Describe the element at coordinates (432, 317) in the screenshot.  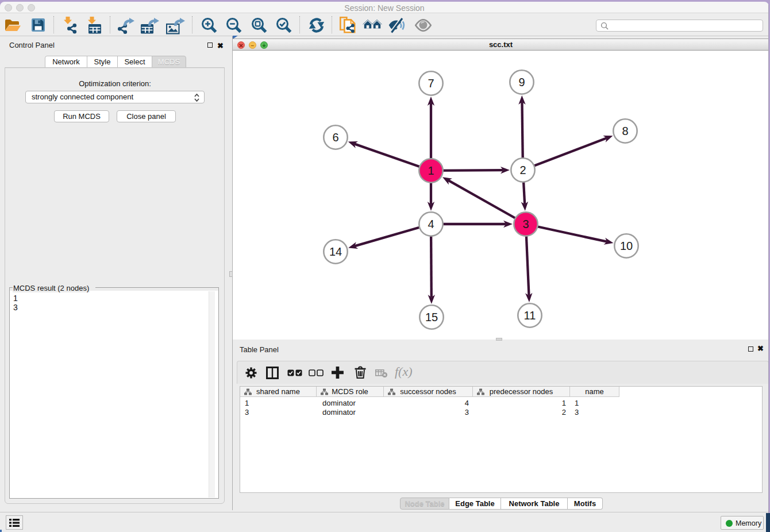
I see `svg-text: 15` at that location.